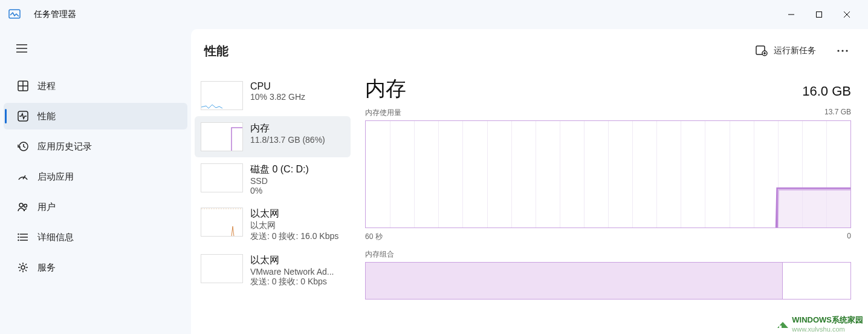  Describe the element at coordinates (293, 272) in the screenshot. I see `perf-item-sub: VMware Network Ad...` at that location.